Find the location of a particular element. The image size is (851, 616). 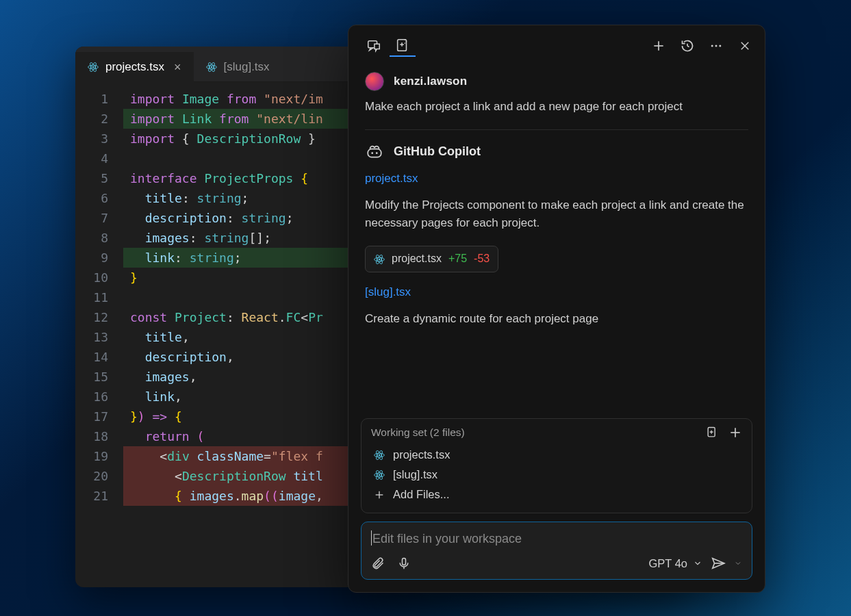

divider is located at coordinates (557, 130).